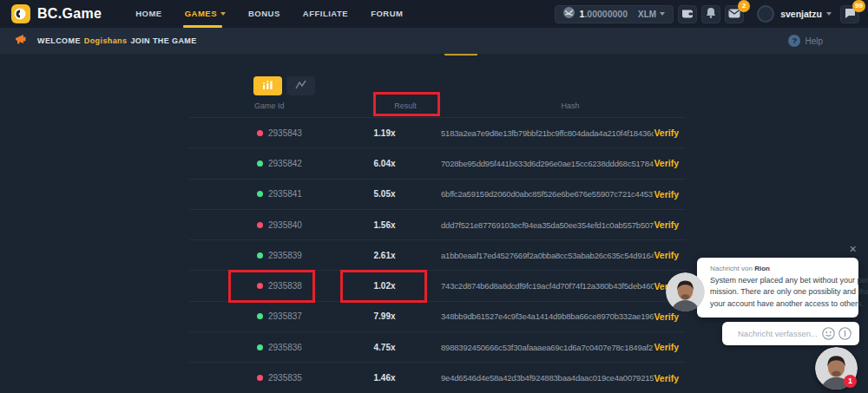  What do you see at coordinates (405, 106) in the screenshot?
I see `column-result: Result` at bounding box center [405, 106].